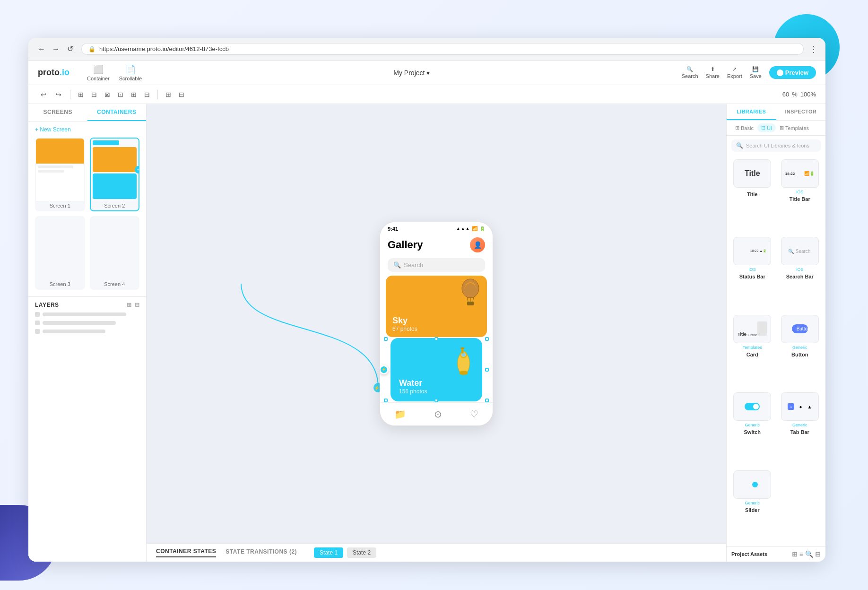  What do you see at coordinates (470, 295) in the screenshot?
I see `balloon-svg` at bounding box center [470, 295].